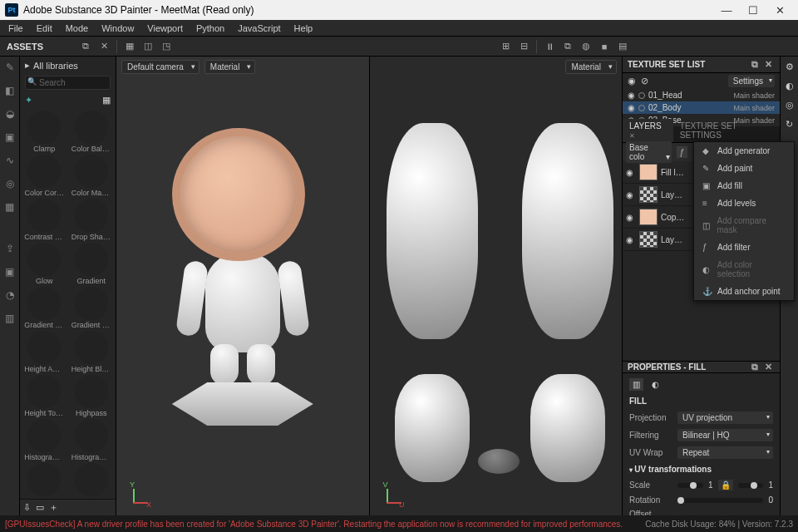 Image resolution: width=798 pixels, height=532 pixels. What do you see at coordinates (28, 100) in the screenshot?
I see `filter-icon: ✦` at bounding box center [28, 100].